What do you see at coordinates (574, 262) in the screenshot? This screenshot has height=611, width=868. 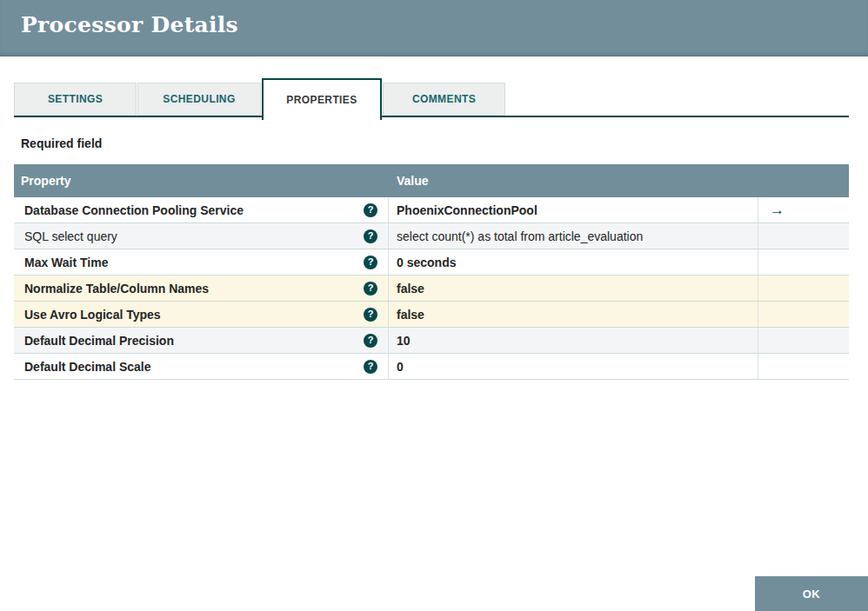 I see `value-cell: 0 seconds` at bounding box center [574, 262].